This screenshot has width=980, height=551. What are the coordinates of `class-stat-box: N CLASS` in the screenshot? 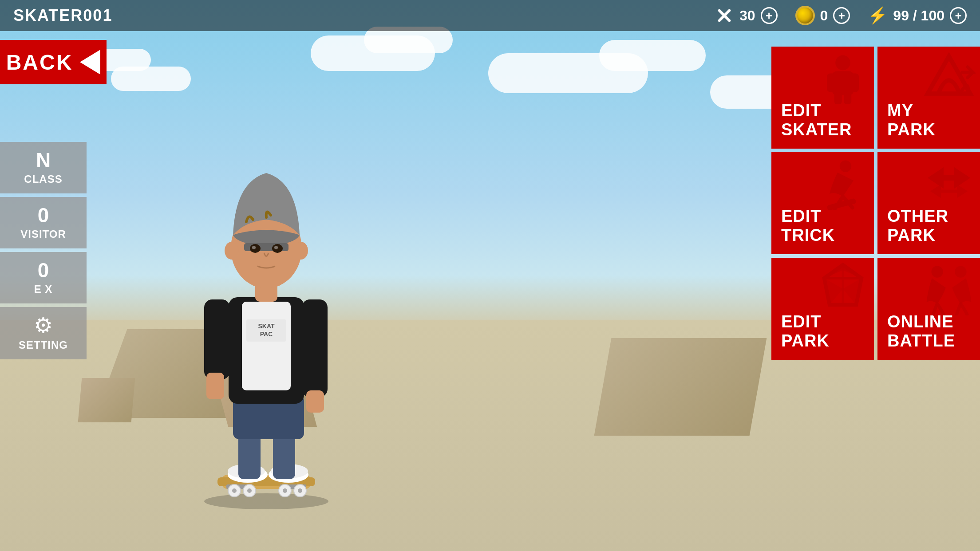 It's located at (43, 168).